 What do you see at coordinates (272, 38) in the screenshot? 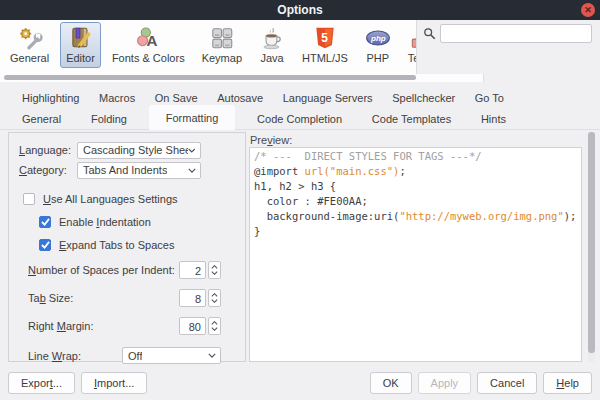
I see `coffee-cup-icon` at bounding box center [272, 38].